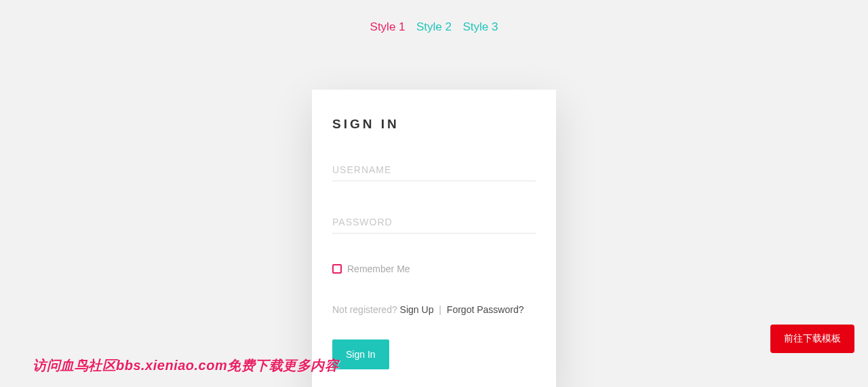  What do you see at coordinates (486, 310) in the screenshot?
I see `forgot-password-link: Forgot Password?` at bounding box center [486, 310].